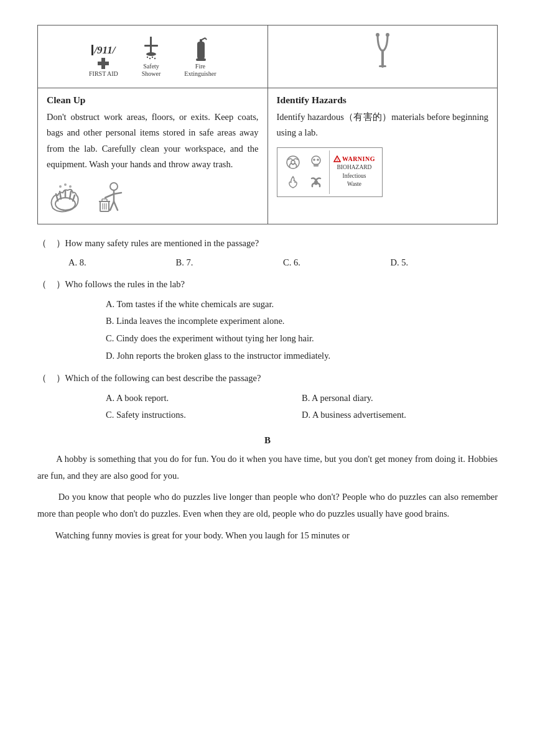 This screenshot has height=756, width=535. I want to click on q1-text: How many safety rules are mentioned in t…, so click(282, 244).